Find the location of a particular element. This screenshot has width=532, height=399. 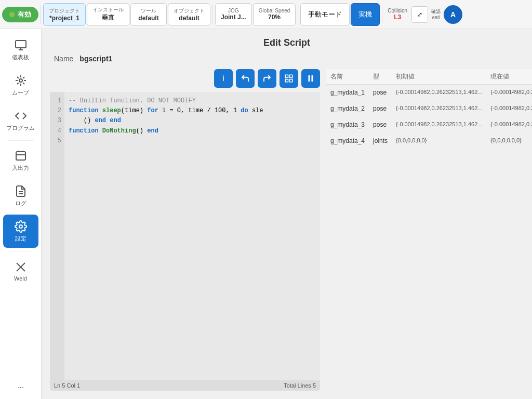

redo-icon is located at coordinates (267, 78).